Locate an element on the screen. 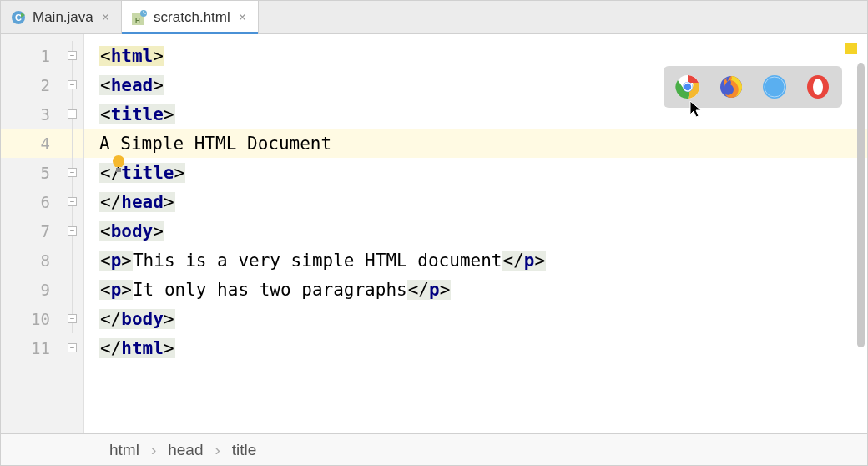 This screenshot has height=466, width=868. breadcrumb-bar: html › head › title is located at coordinates (434, 449).